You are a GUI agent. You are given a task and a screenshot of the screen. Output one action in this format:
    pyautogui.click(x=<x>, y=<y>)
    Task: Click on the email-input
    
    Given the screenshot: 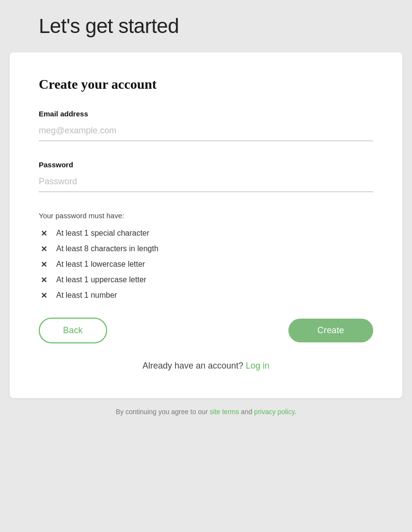 What is the action you would take?
    pyautogui.click(x=206, y=131)
    